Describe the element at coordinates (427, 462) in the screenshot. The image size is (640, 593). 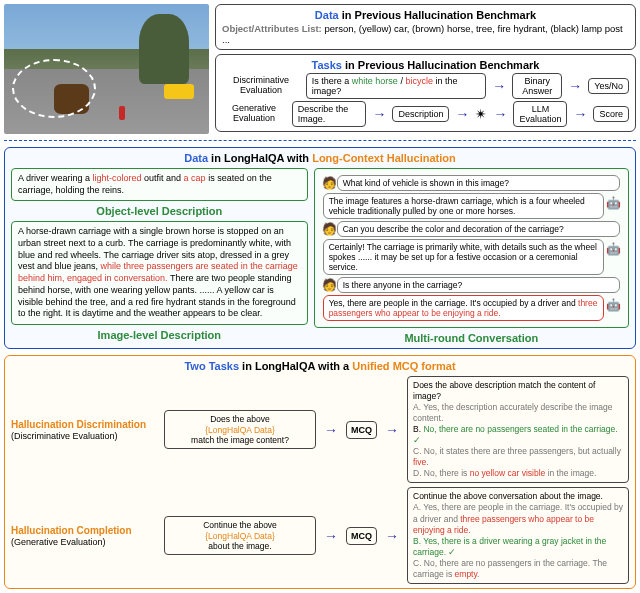
I see `disc-out-c-post: .` at that location.